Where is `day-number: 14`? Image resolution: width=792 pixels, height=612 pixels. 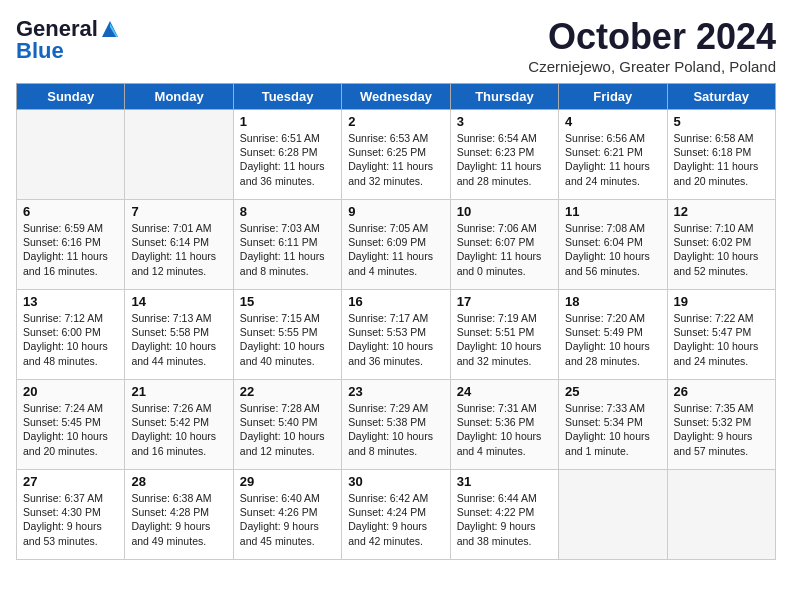
day-number: 14 is located at coordinates (178, 302).